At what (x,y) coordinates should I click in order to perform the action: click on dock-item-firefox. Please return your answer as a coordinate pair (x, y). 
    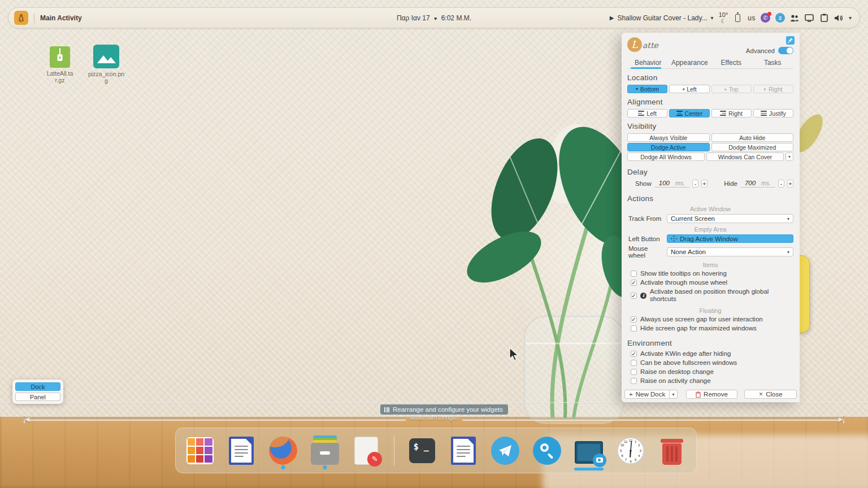
    Looking at the image, I should click on (283, 451).